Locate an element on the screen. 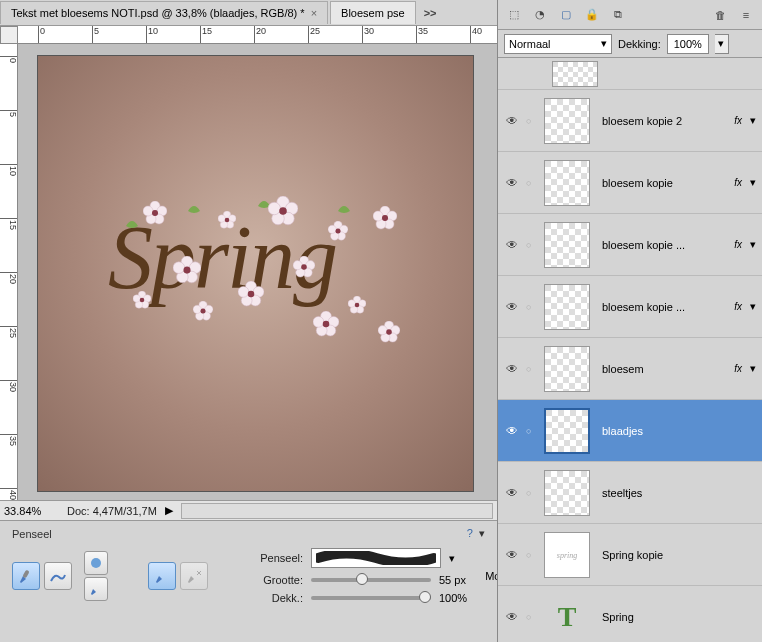 The image size is (762, 642). document-tab-active: Tekst met bloesems NOTI.psd @ 33,8% (bla… is located at coordinates (164, 12).